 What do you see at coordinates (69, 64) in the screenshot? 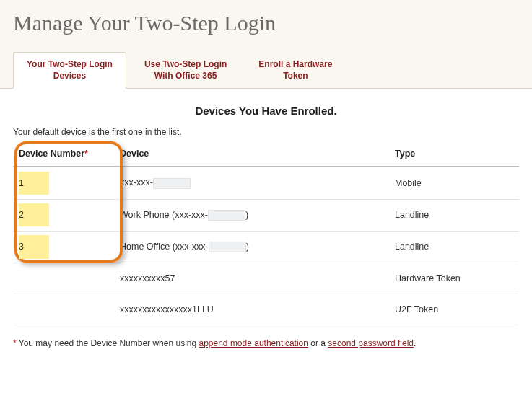
I see `tab-label-line1: Your Two-Step Login` at bounding box center [69, 64].